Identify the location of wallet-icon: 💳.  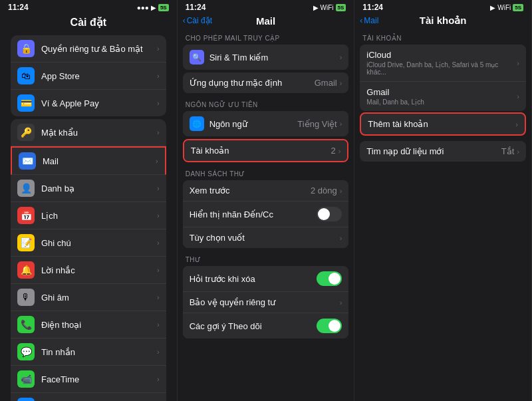
(26, 103).